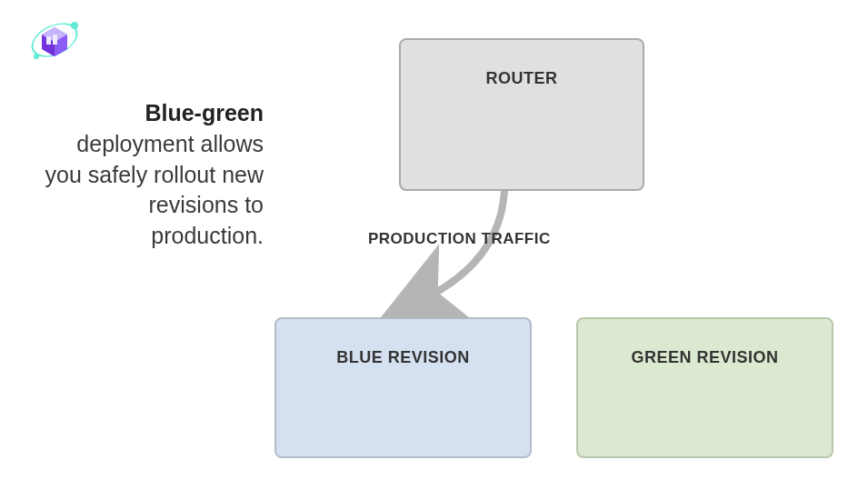 The width and height of the screenshot is (868, 500). What do you see at coordinates (705, 387) in the screenshot?
I see `green-revision-box: GREEN REVISION` at bounding box center [705, 387].